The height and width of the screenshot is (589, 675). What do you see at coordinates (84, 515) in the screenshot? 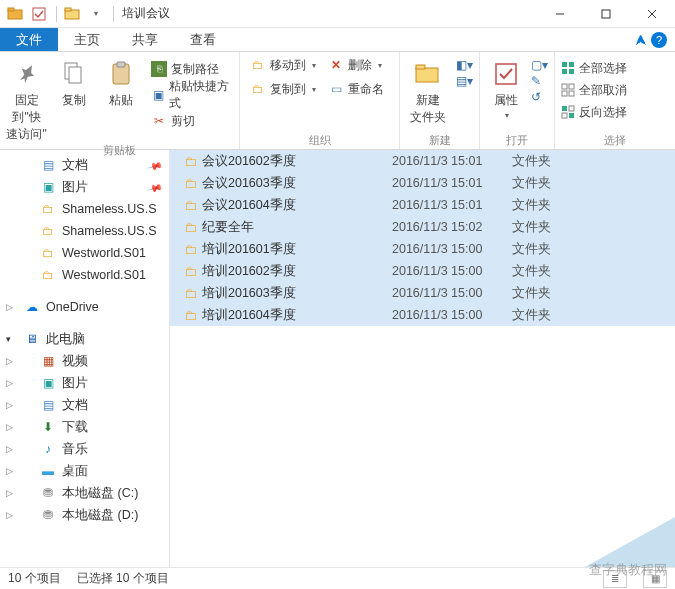
I see `nav-item-ddrive: ▷ ⛃ 本地磁盘 (D:)` at bounding box center [84, 515].